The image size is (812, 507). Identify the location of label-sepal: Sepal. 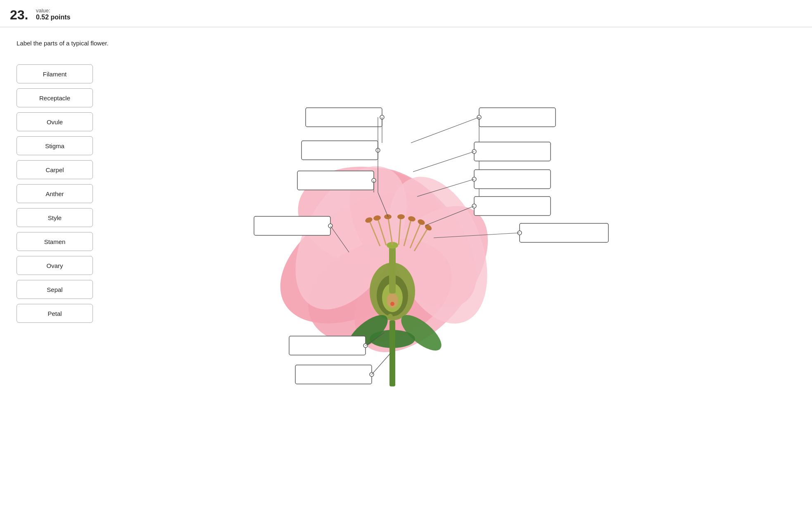
(55, 289).